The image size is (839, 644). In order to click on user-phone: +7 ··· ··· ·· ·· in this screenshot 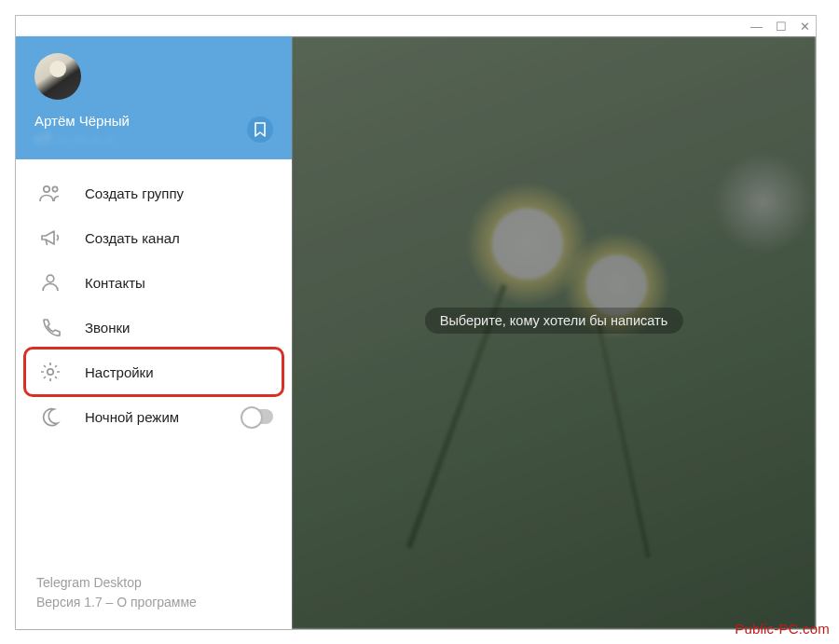, I will do `click(154, 139)`.